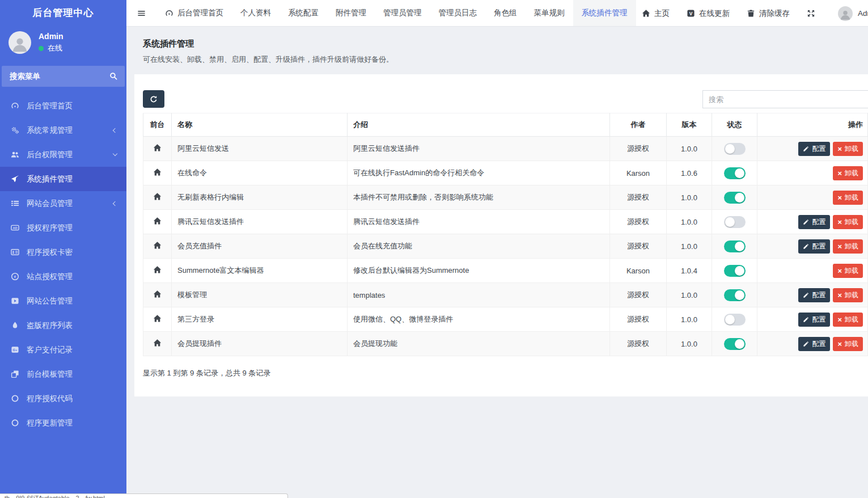 Image resolution: width=868 pixels, height=498 pixels. I want to click on sidebar-item-label: 系统插件管理, so click(50, 179).